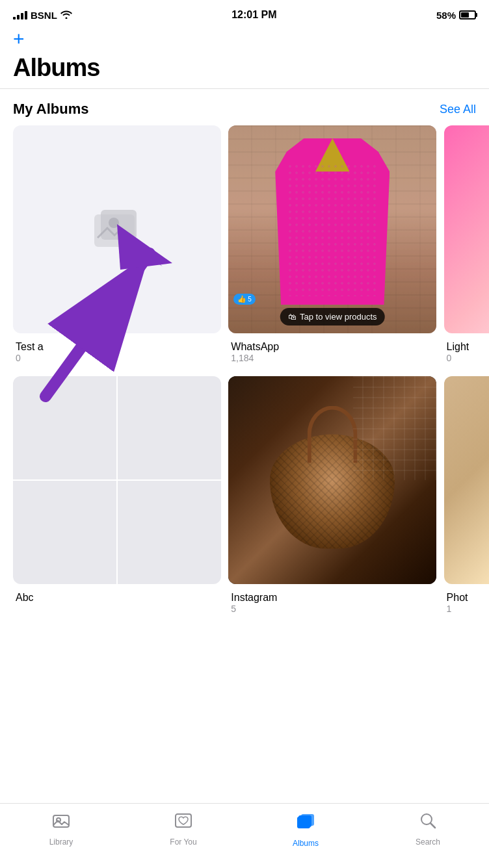 The image size is (489, 868). I want to click on for-you-icon, so click(183, 823).